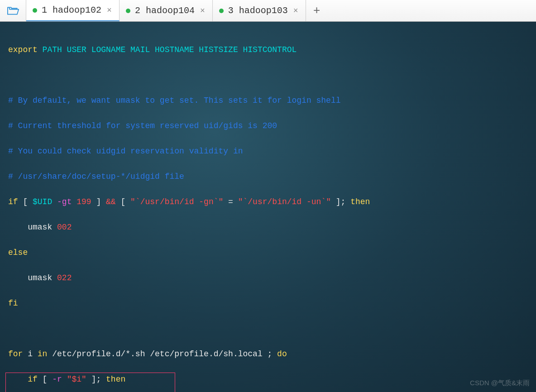  Describe the element at coordinates (13, 11) in the screenshot. I see `folder-open-icon` at that location.